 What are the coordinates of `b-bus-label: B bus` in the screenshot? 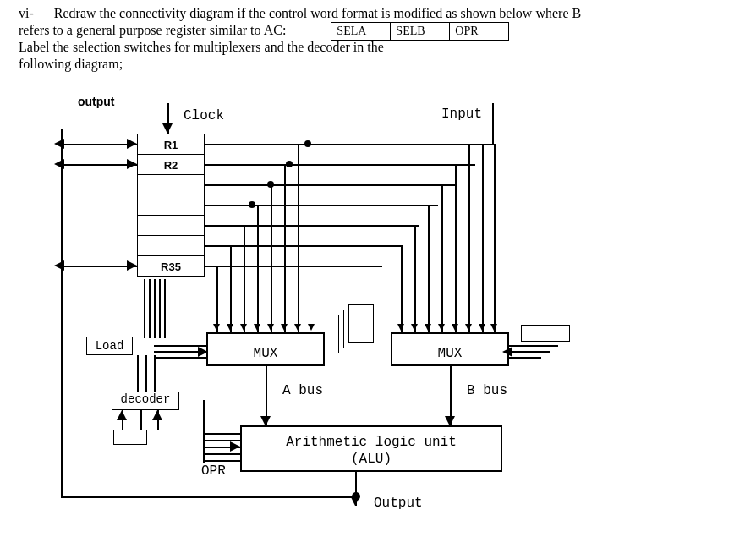 It's located at (487, 391).